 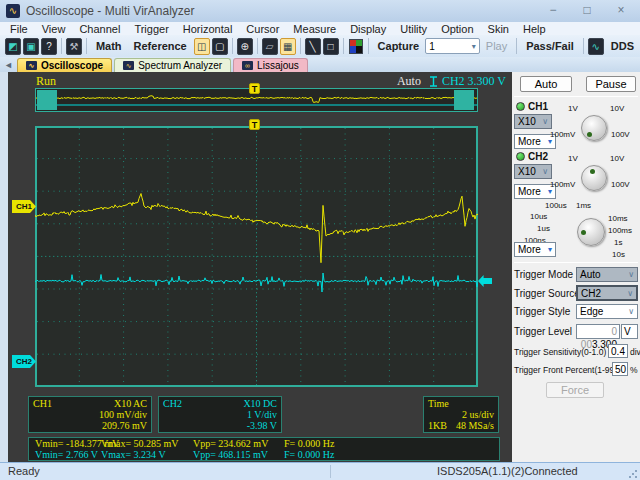 I want to click on menu-view: View, so click(x=54, y=29).